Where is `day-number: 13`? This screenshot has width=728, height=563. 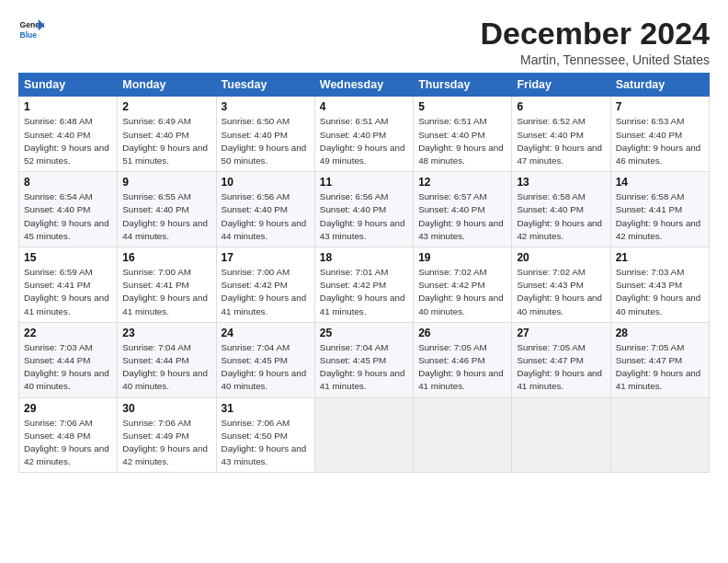 day-number: 13 is located at coordinates (561, 182).